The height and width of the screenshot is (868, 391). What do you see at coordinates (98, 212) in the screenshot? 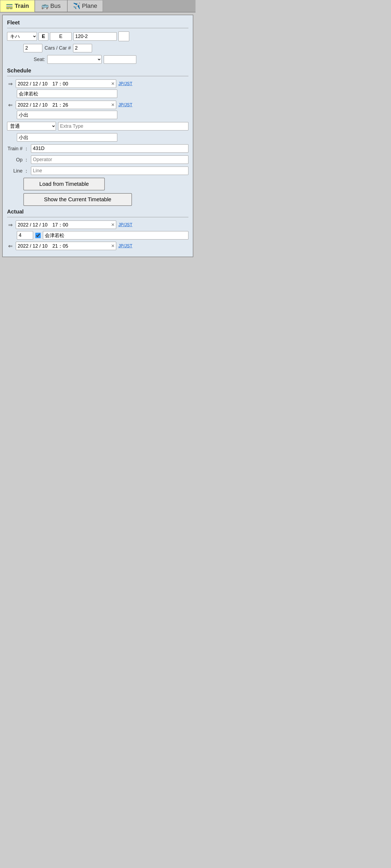
I see `actual-section-title: Actual` at bounding box center [98, 212].